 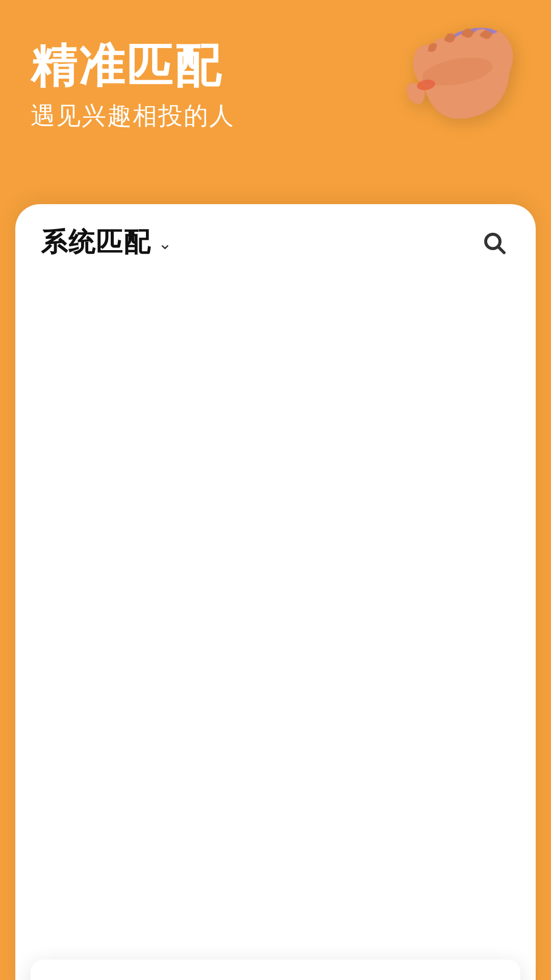 What do you see at coordinates (106, 242) in the screenshot?
I see `search-bar-left: 系统匹配 ⌄` at bounding box center [106, 242].